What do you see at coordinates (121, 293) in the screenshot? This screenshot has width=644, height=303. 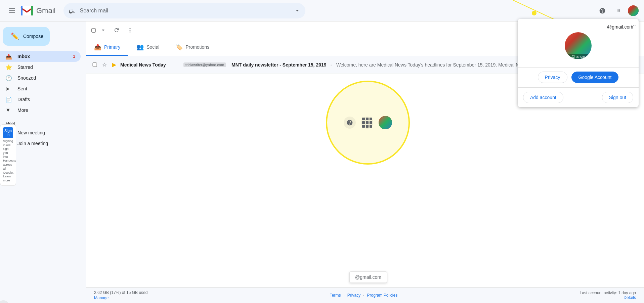 I see `storage-info: 2.62 GB (17%) of 15 GB used` at bounding box center [121, 293].